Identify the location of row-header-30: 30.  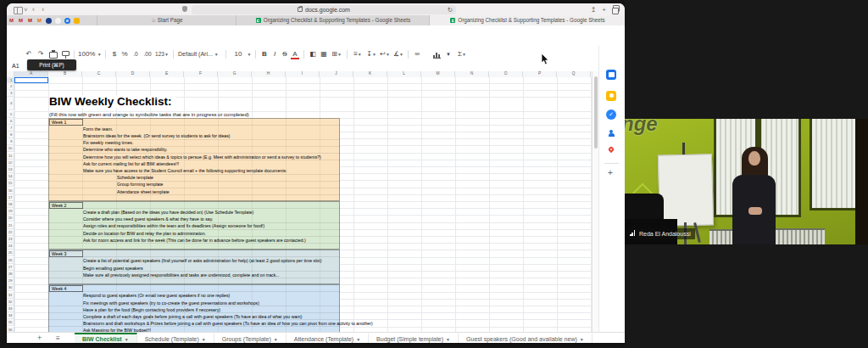
(10, 288).